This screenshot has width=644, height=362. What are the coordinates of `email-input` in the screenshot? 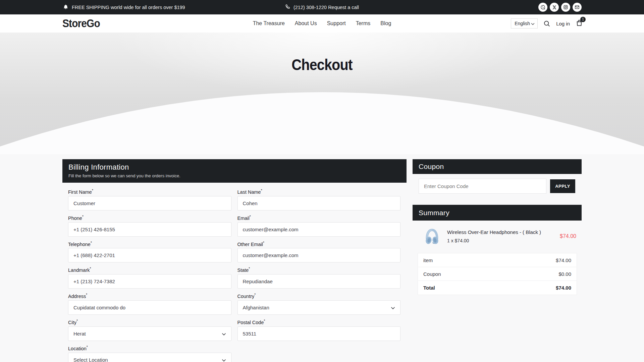 It's located at (319, 229).